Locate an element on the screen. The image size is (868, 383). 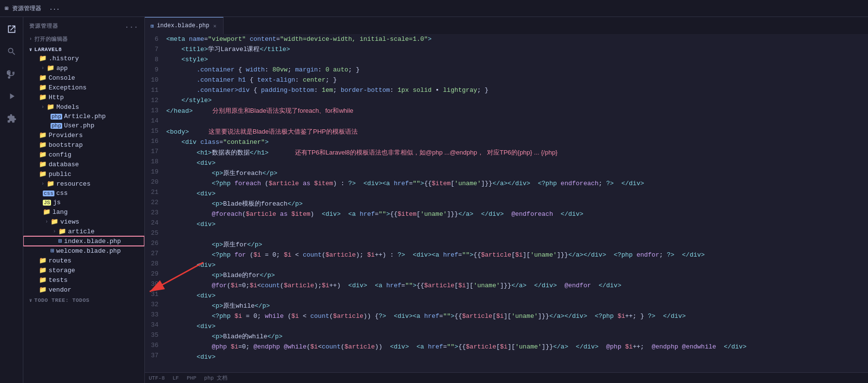
sidebar-content: › 打开的编辑器 ∨ LARAVEL8 📁 .history › 📁 app is located at coordinates (84, 208).